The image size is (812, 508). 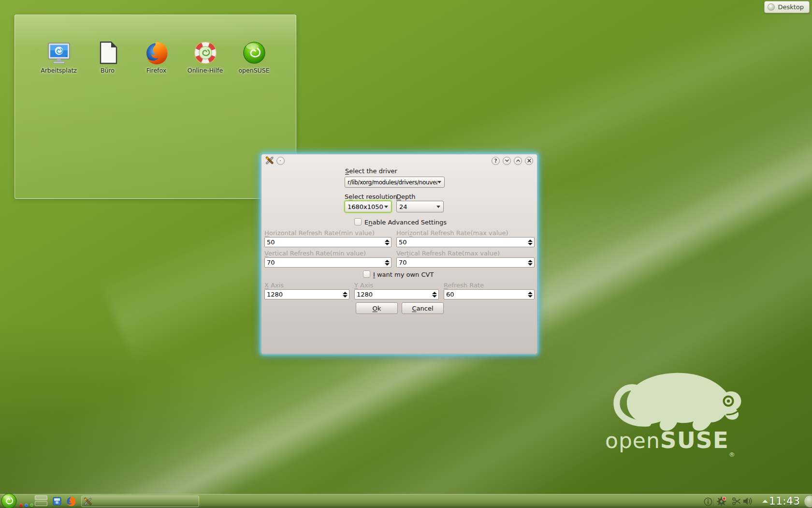 I want to click on folder-view-panel: Arbeitsplatz Büro, so click(x=156, y=106).